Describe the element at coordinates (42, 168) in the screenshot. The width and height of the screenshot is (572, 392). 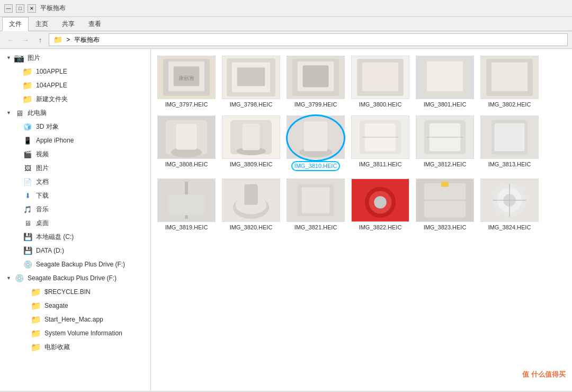
I see `sidebar-label-pictures: 图片` at that location.